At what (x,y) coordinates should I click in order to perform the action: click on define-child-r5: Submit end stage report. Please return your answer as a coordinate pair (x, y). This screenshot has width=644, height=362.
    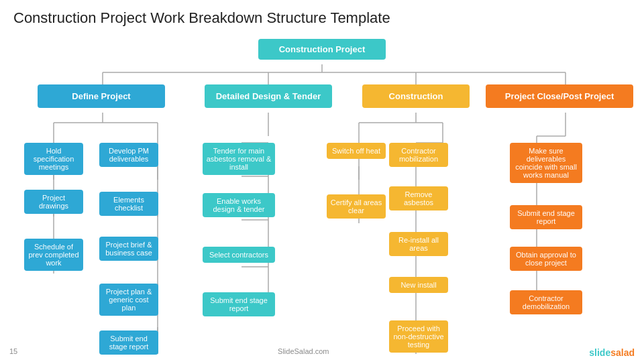
    Looking at the image, I should click on (129, 343).